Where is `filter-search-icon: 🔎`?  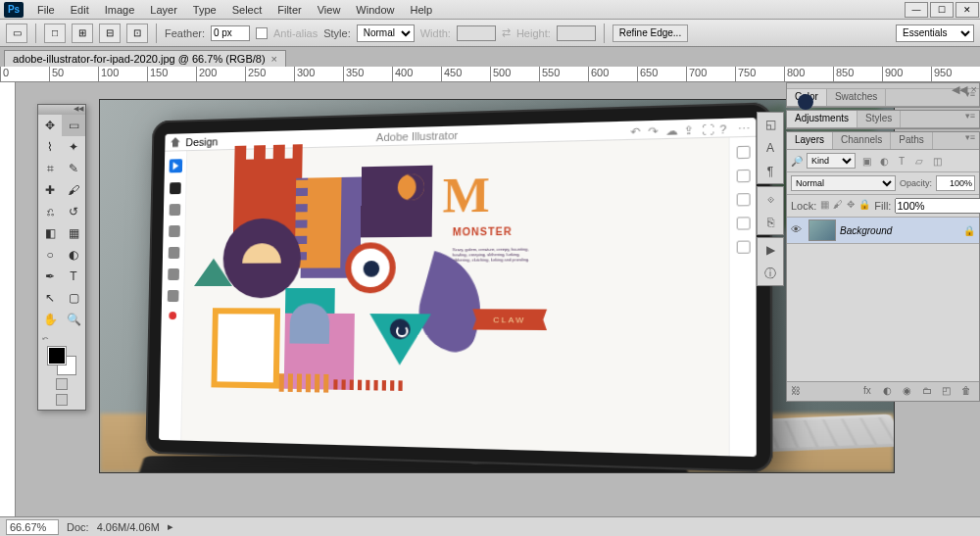 filter-search-icon: 🔎 is located at coordinates (797, 161).